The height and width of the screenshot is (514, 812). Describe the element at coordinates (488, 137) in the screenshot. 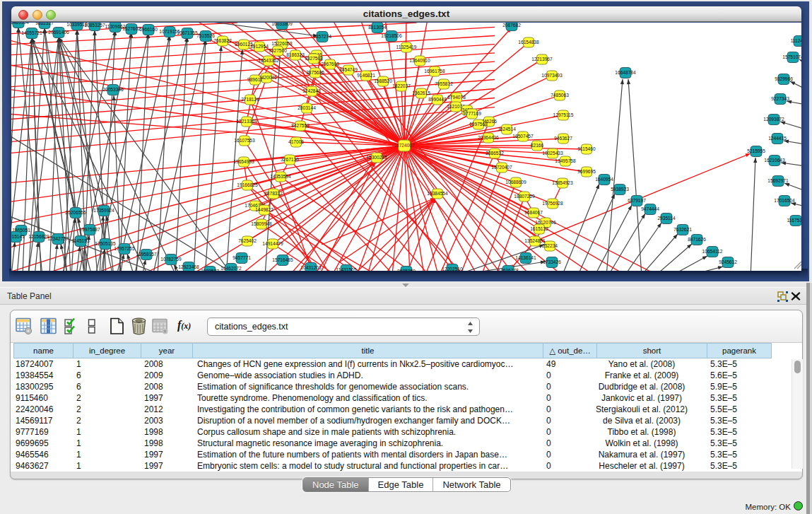

I see `svg-text: 20364436` at that location.